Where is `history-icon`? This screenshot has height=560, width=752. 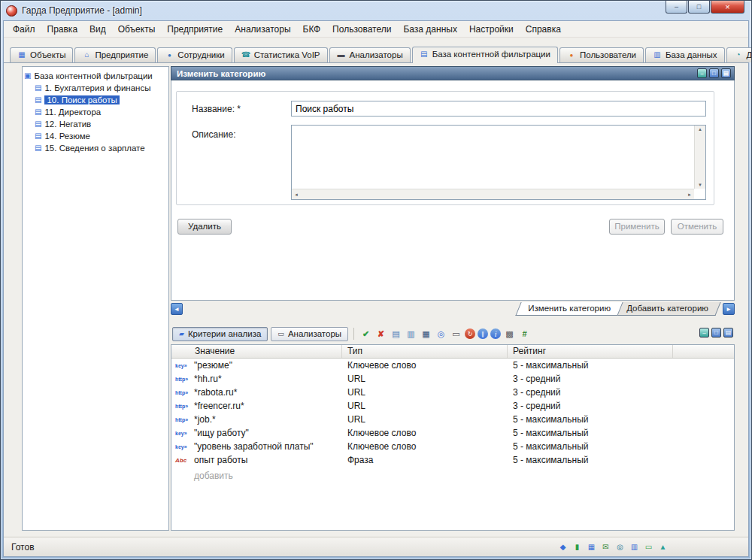
history-icon is located at coordinates (470, 334).